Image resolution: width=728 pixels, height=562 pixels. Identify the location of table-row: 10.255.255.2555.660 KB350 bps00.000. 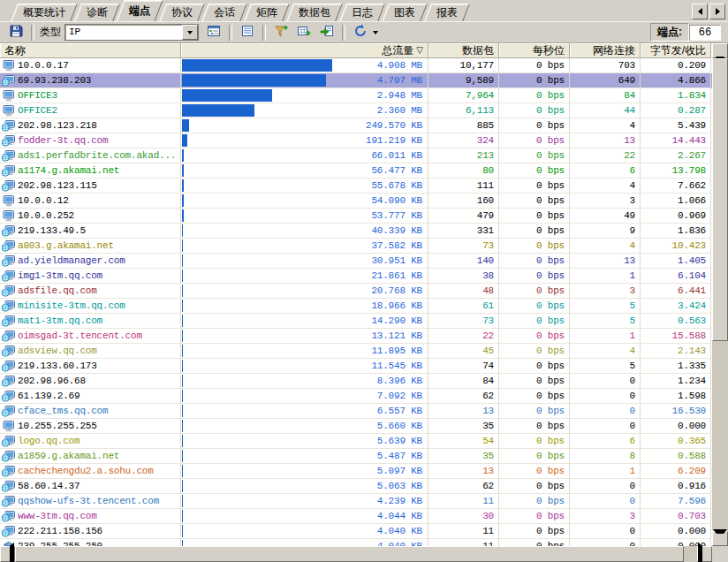
(356, 426).